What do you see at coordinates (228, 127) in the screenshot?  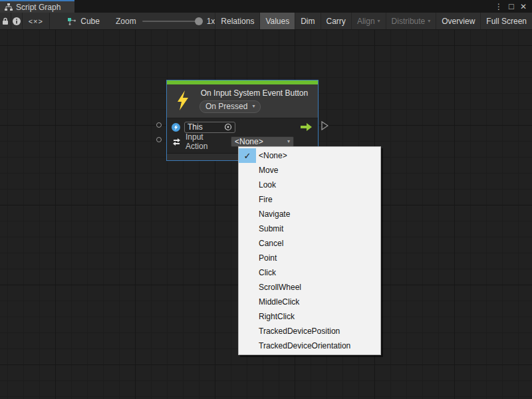 I see `object-picker-icon` at bounding box center [228, 127].